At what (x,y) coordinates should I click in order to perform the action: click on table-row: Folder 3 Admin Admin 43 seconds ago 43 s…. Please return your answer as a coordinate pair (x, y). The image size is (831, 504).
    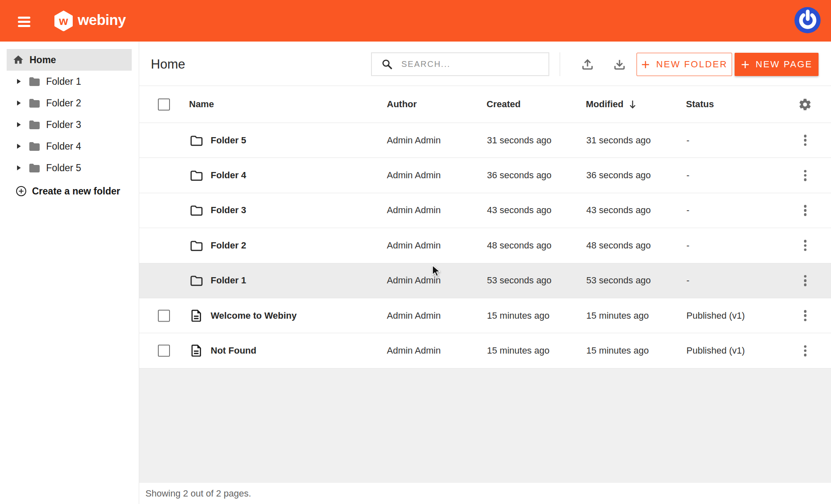
    Looking at the image, I should click on (485, 211).